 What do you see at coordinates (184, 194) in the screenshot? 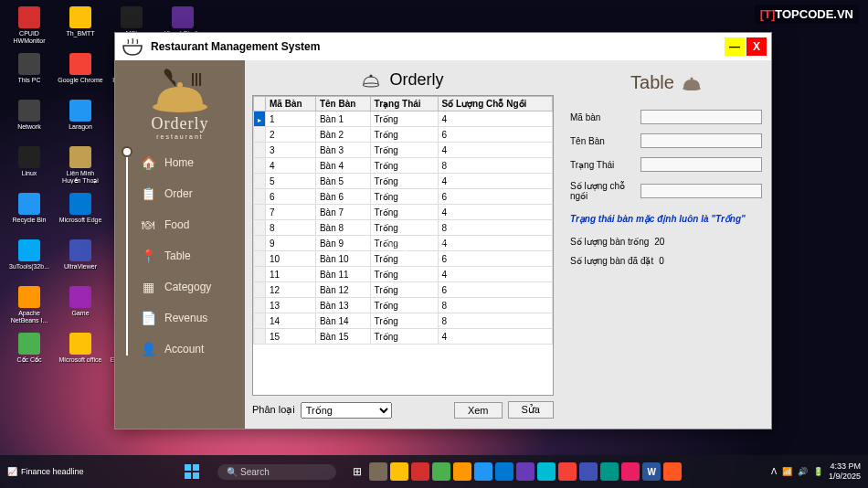
I see `nav-item-order: 📋Order` at bounding box center [184, 194].